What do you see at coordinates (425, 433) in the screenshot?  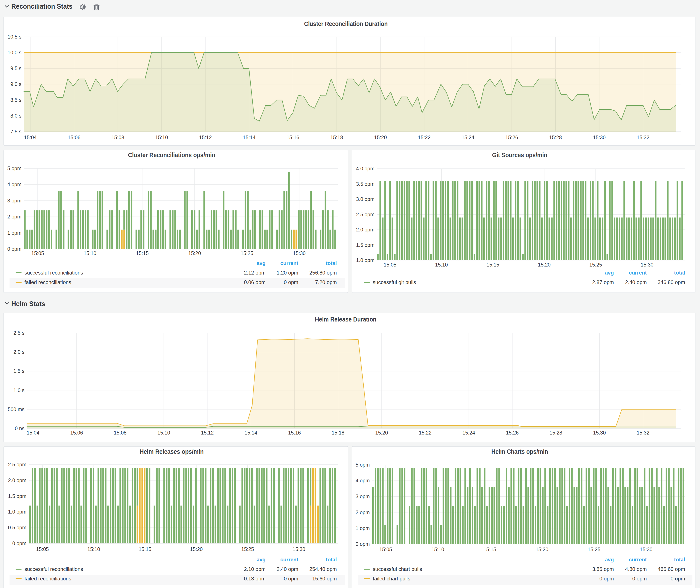 I see `svg-text: 15:22` at bounding box center [425, 433].